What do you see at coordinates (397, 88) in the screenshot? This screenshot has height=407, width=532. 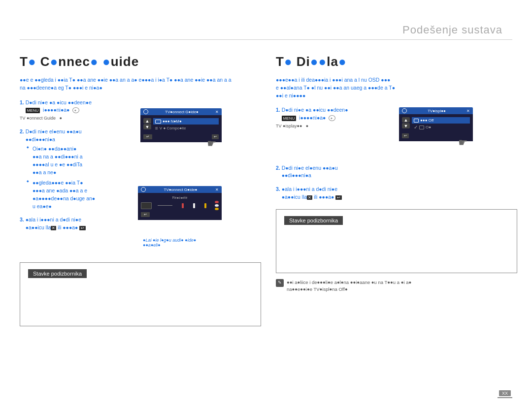 I see `right-intro-text: ●●●e●●a i ili dea●●●ia i ●●●i ana a l nu…` at bounding box center [397, 88].